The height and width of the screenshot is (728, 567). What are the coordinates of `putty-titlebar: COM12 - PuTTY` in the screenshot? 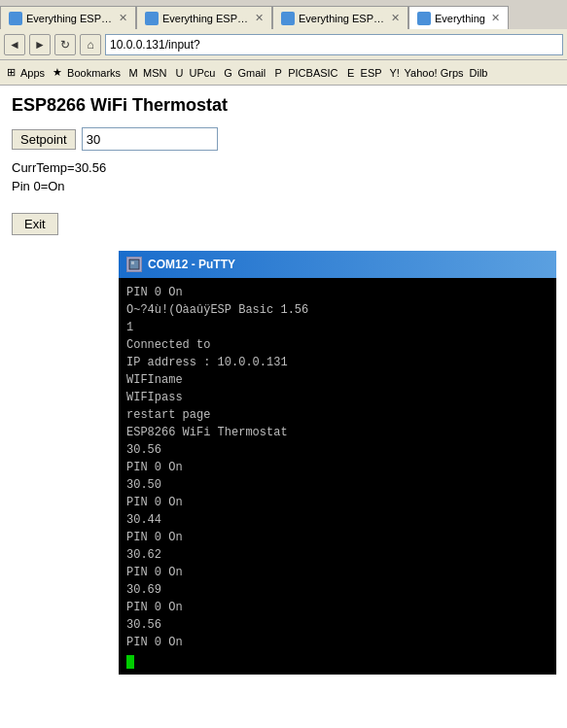 It's located at (337, 264).